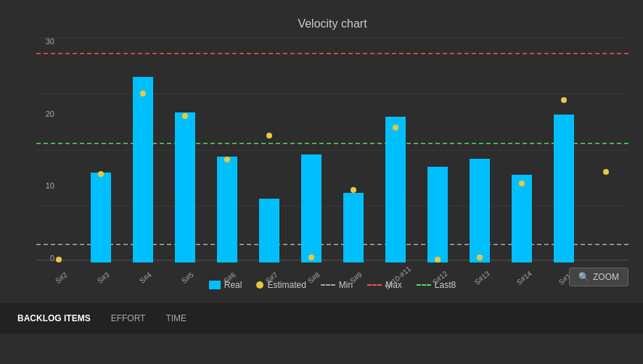  What do you see at coordinates (599, 277) in the screenshot?
I see `zoom-button: 🔍 ZOOM` at bounding box center [599, 277].